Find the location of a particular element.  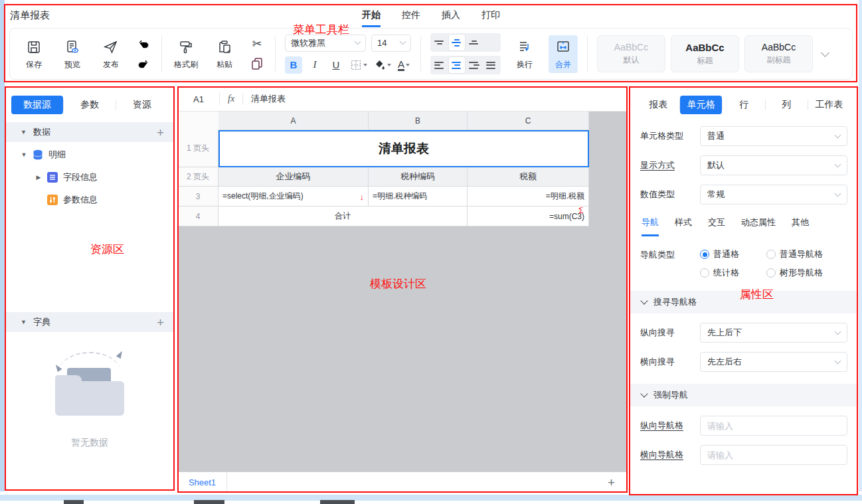

subtab-dynamic: 动态属性 is located at coordinates (758, 226).